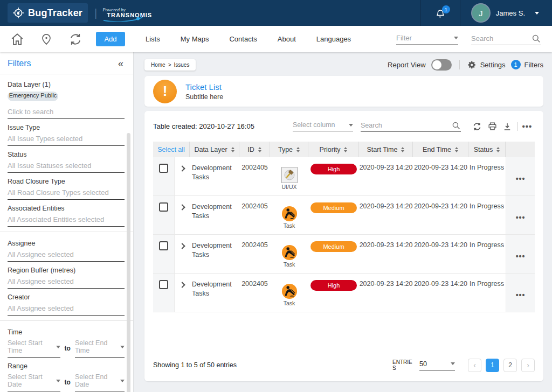  What do you see at coordinates (66, 128) in the screenshot?
I see `filter-label: Issue Type` at bounding box center [66, 128].